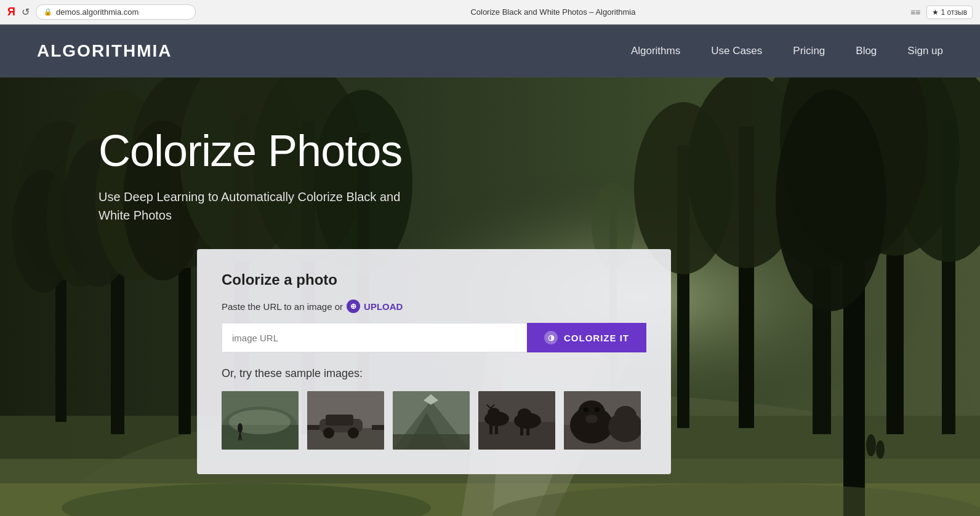 This screenshot has width=980, height=516. Describe the element at coordinates (809, 51) in the screenshot. I see `nav-pricing: Pricing` at that location.